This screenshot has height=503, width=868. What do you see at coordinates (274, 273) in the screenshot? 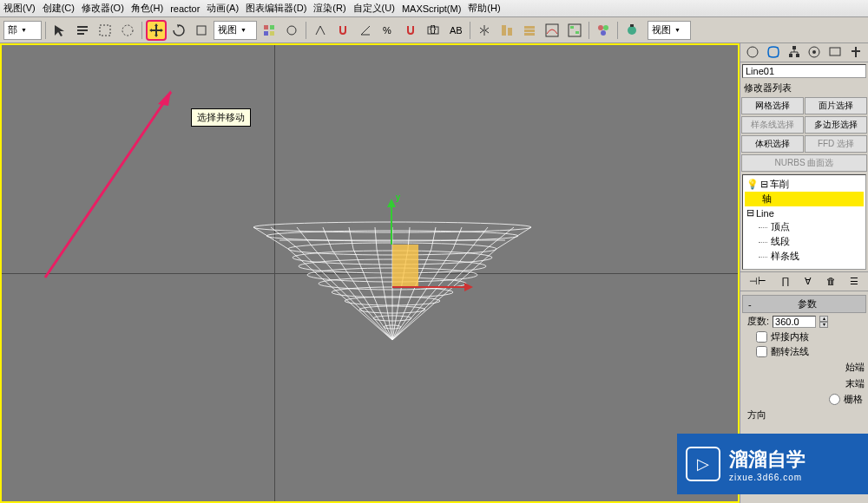
I see `viewport-axis-v` at bounding box center [274, 273].